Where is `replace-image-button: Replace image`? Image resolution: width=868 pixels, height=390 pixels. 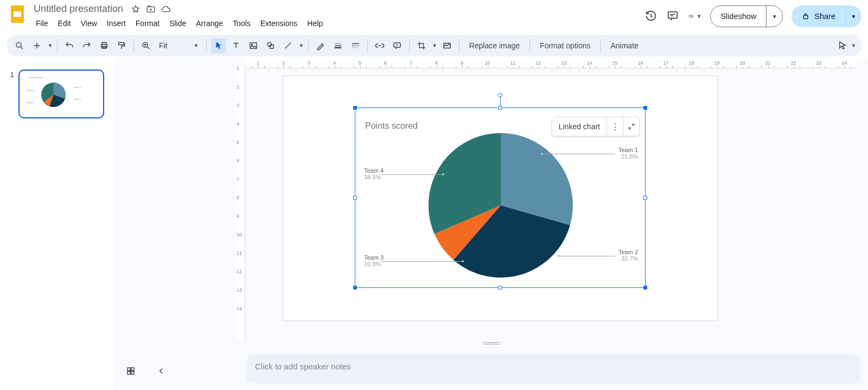 replace-image-button: Replace image is located at coordinates (495, 46).